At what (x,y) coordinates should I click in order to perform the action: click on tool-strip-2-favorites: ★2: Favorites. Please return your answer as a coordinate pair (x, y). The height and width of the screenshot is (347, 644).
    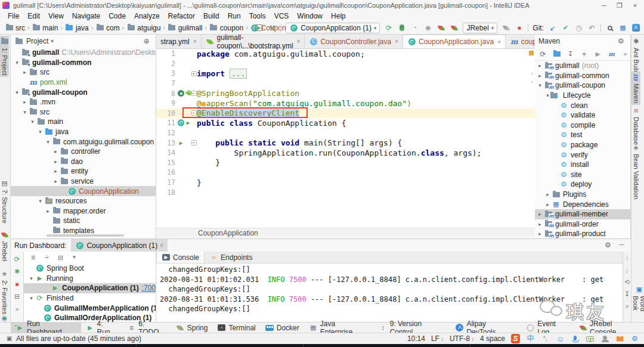
    Looking at the image, I should click on (5, 292).